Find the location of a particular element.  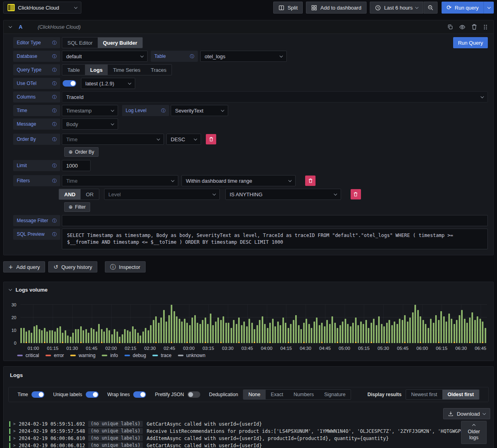

time-toggle is located at coordinates (38, 395).